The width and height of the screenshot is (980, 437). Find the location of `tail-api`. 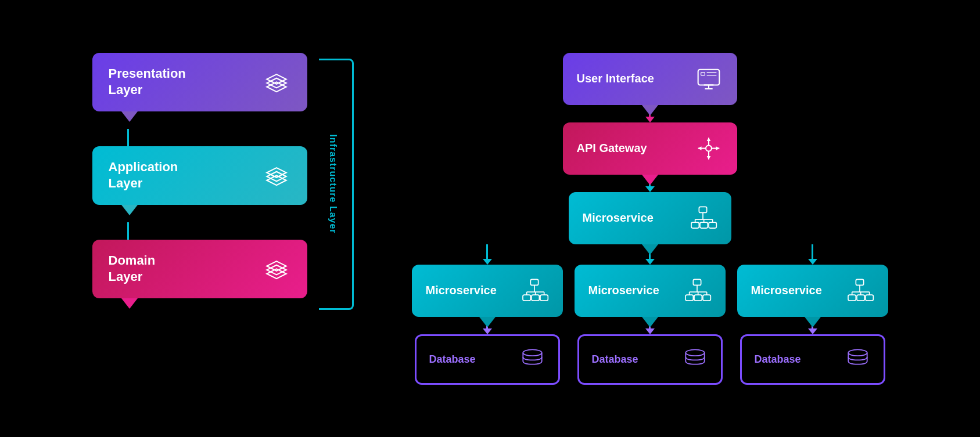

tail-api is located at coordinates (650, 180).